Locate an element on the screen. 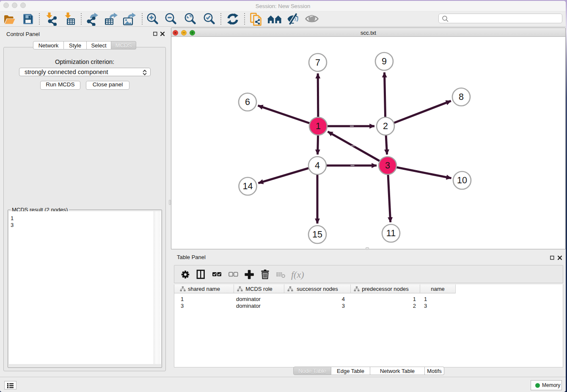  svg-text: 1 is located at coordinates (318, 126).